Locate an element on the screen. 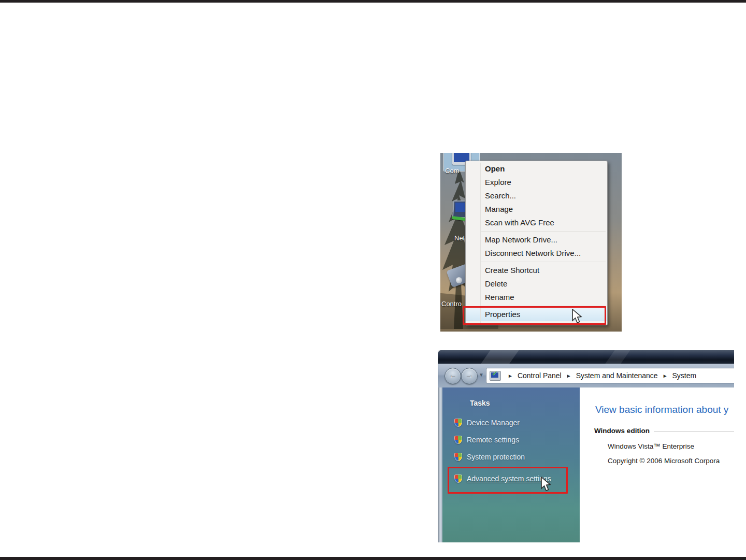 This screenshot has height=560, width=746. system-window-screenshot: ← → ▼ ✓ ► Control Panel ► System and Mai… is located at coordinates (586, 447).